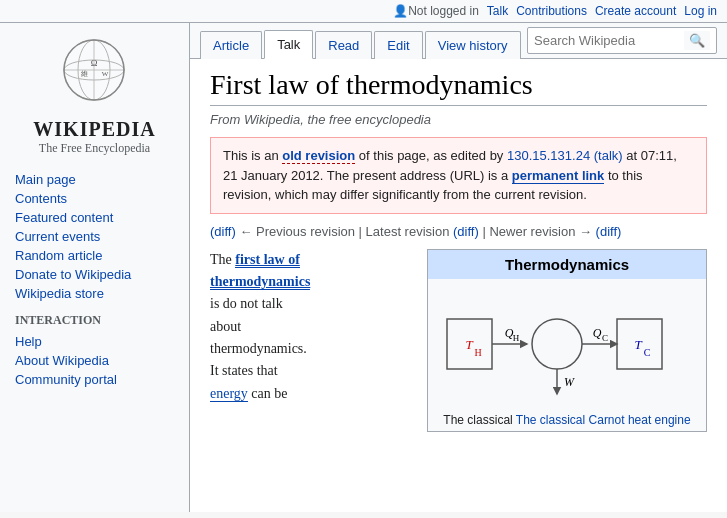 Image resolution: width=727 pixels, height=518 pixels. What do you see at coordinates (94, 130) in the screenshot?
I see `wikipedia-title: Wikipedia` at bounding box center [94, 130].